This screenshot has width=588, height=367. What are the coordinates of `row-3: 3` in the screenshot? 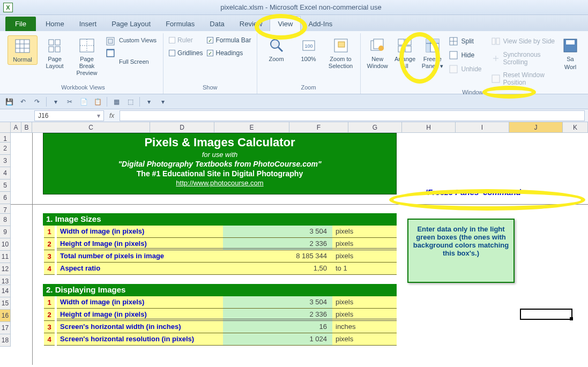 It's located at (5, 161).